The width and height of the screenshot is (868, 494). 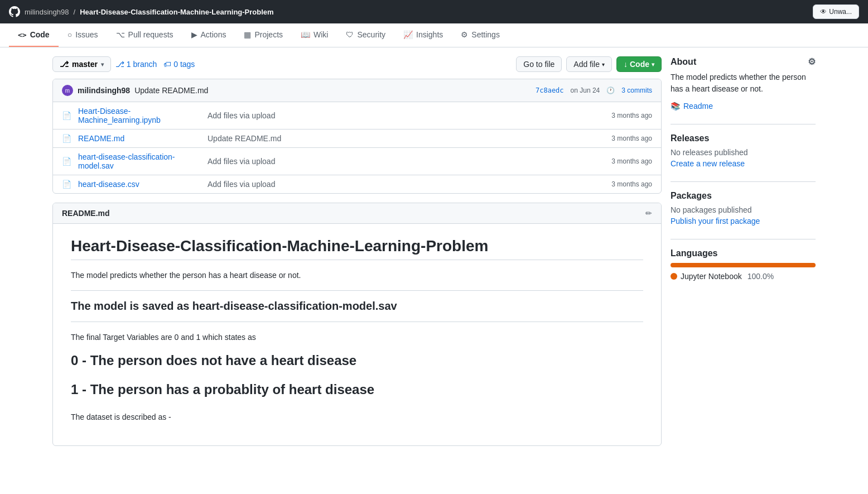 What do you see at coordinates (357, 64) in the screenshot?
I see `repo-toolbar: ⎇ master ▾ ⎇ 1 branch 🏷 0 tags Go to fil` at bounding box center [357, 64].